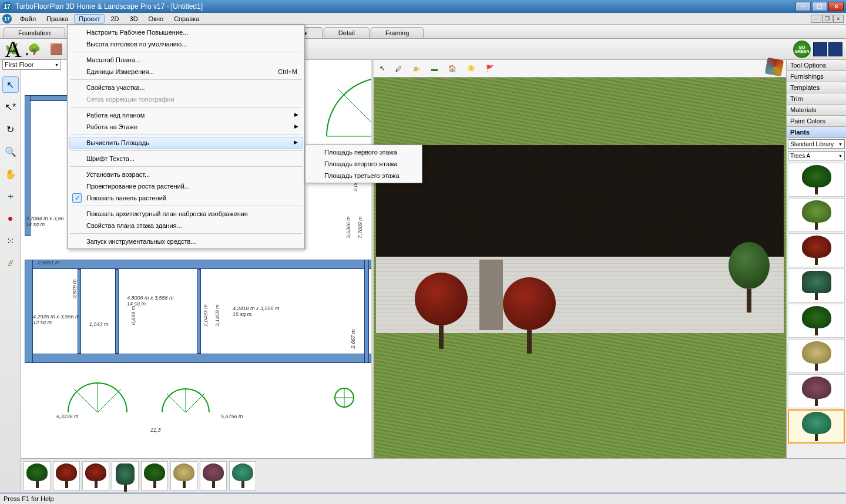 This screenshot has height=504, width=846. Describe the element at coordinates (11, 85) in the screenshot. I see `select-tool: ↖` at that location.